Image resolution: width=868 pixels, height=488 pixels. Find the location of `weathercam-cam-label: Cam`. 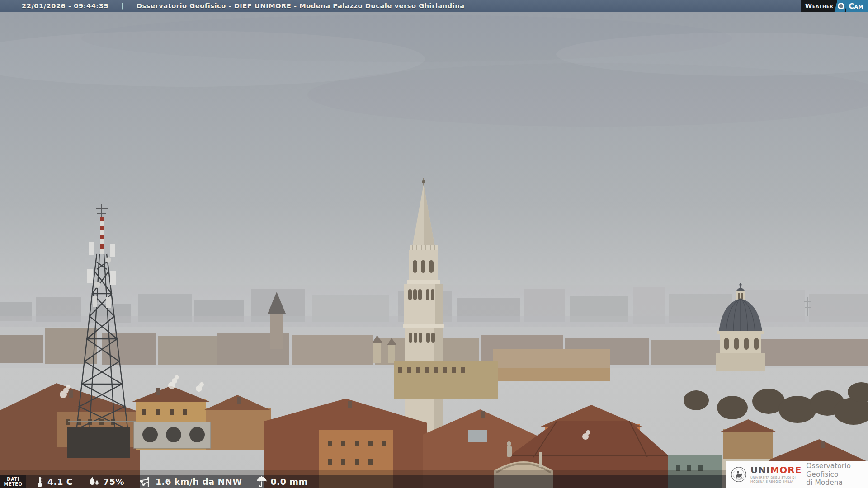

weathercam-cam-label: Cam is located at coordinates (857, 6).